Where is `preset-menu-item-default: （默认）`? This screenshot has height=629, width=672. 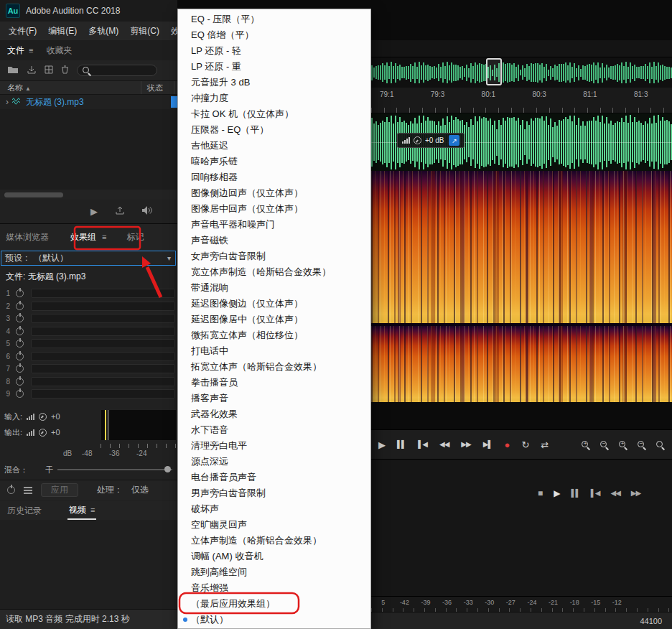
preset-menu-item-default: （默认） is located at coordinates (274, 620).